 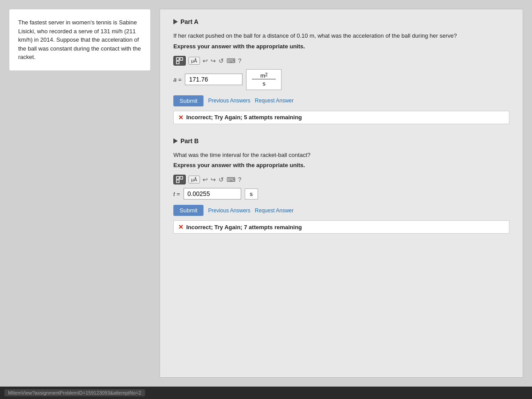 I want to click on part-a-request-answer-link: Request Answer, so click(x=274, y=101).